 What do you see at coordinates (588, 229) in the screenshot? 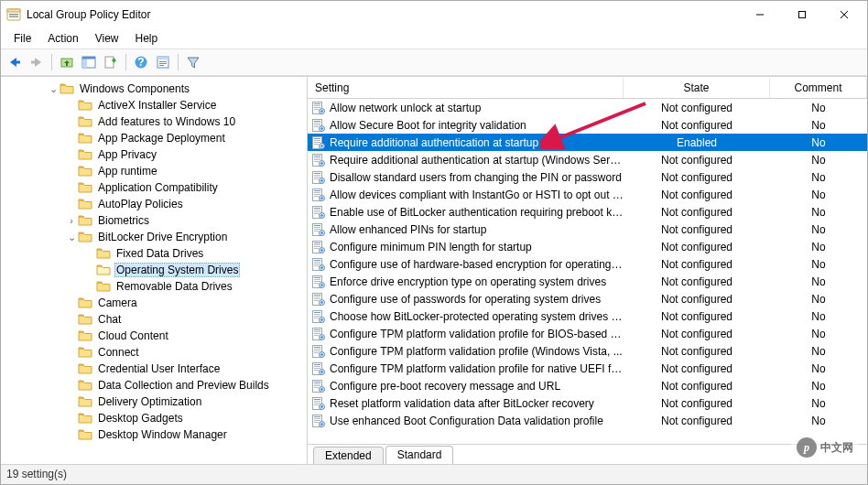
I see `setting-row: Allow enhanced PINs for startupNot confi…` at bounding box center [588, 229].